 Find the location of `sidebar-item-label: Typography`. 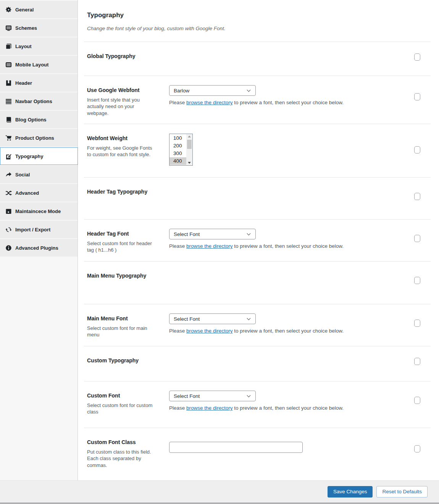

sidebar-item-label: Typography is located at coordinates (29, 157).